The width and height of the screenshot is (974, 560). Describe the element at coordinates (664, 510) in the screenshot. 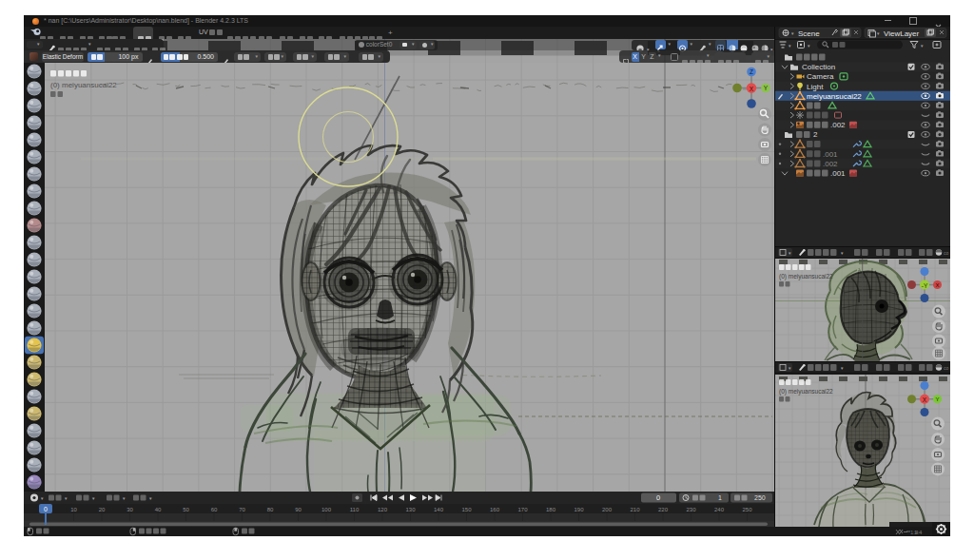

I see `svg-text: 220` at that location.